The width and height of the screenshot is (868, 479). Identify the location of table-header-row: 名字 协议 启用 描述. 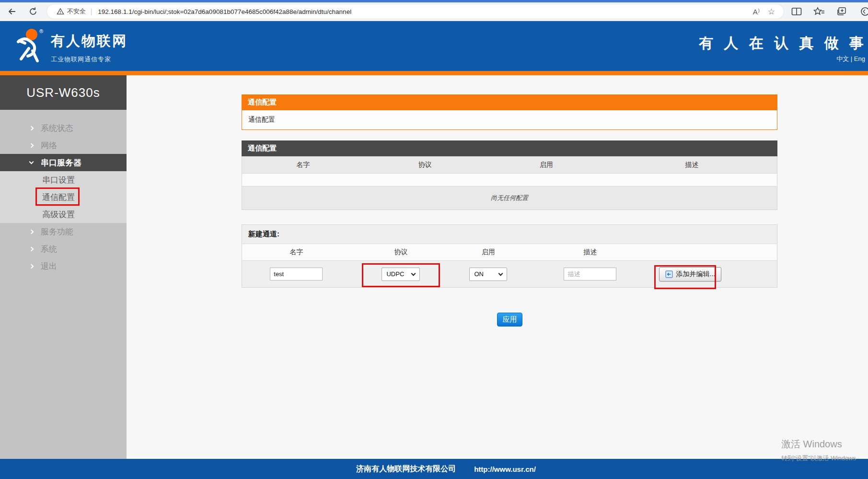
(509, 165).